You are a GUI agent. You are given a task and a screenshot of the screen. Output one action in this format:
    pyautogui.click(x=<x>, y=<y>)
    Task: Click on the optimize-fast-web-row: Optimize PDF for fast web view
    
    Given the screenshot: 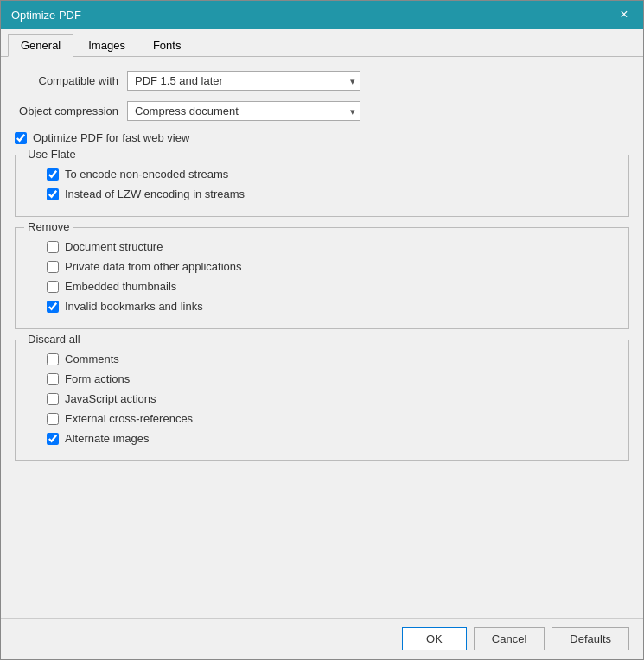 What is the action you would take?
    pyautogui.click(x=322, y=138)
    